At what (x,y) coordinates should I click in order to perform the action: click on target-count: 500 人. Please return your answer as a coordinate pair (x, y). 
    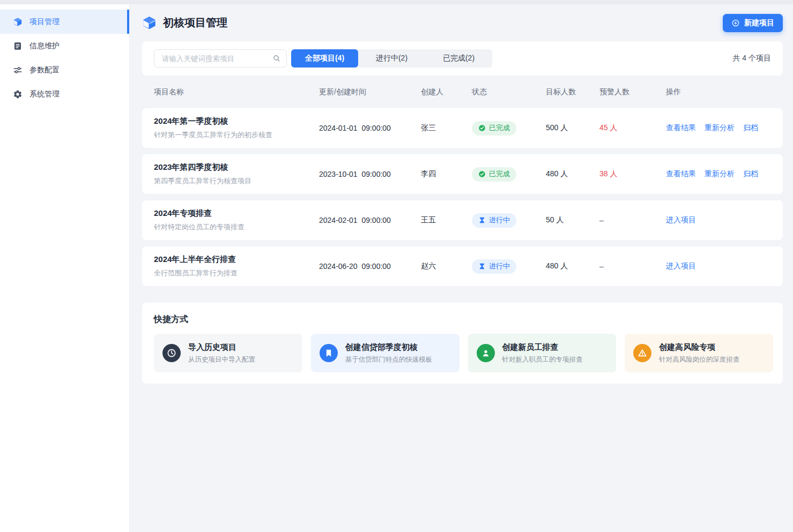
    Looking at the image, I should click on (573, 128).